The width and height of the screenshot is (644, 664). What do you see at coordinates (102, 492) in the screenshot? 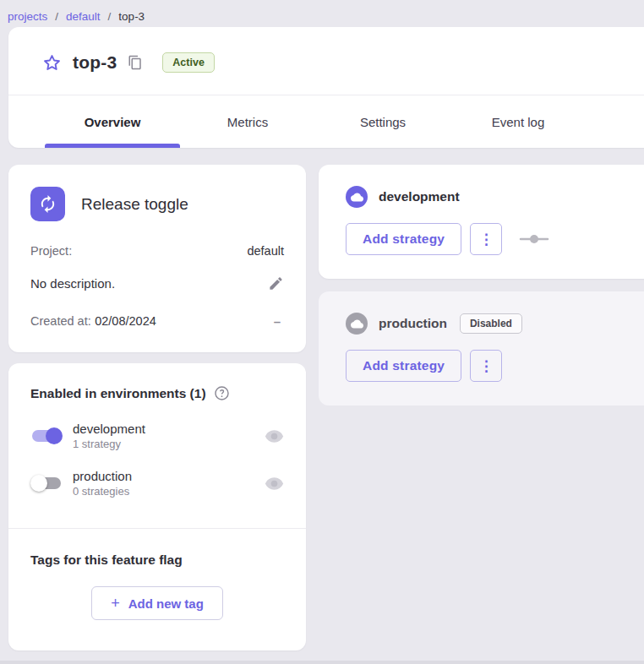
I see `environment-strategy-count: 0 strategies` at bounding box center [102, 492].